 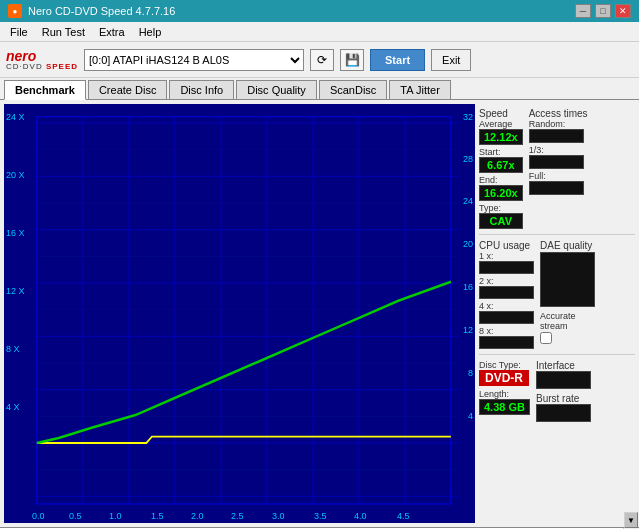 I want to click on access-times-col: Access times Random: 1/3: Full:, so click(x=558, y=168).